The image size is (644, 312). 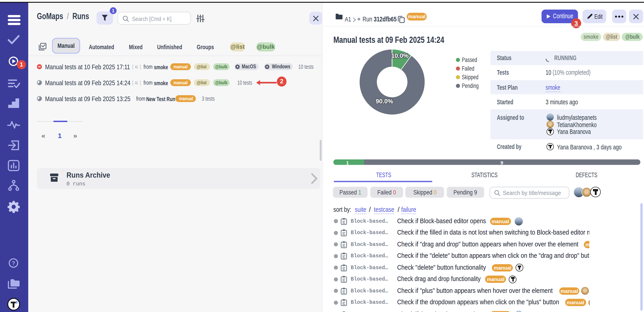 I want to click on svg-text: 10.0%, so click(x=400, y=56).